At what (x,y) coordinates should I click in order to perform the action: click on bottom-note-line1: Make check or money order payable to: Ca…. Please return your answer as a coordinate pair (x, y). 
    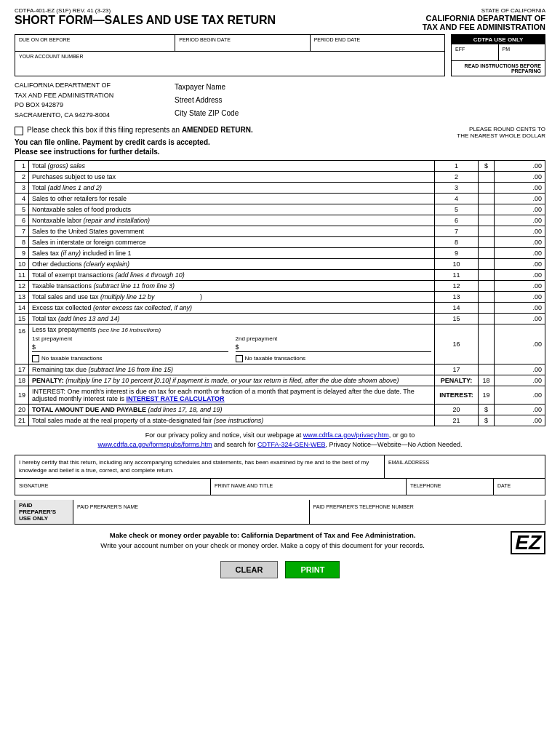
    Looking at the image, I should click on (263, 535).